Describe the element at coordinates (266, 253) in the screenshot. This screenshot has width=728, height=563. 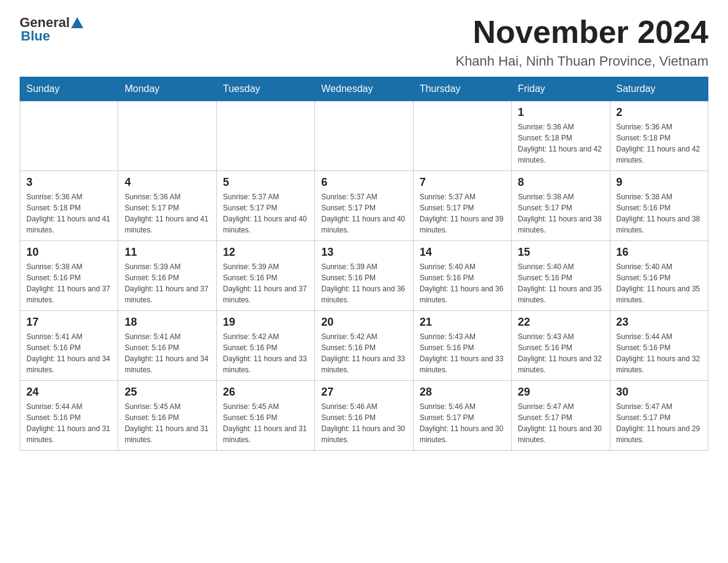
I see `day-number: 12` at that location.